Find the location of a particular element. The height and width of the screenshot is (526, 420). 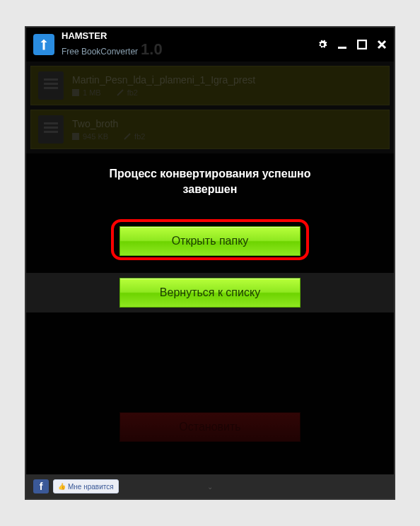

titlebar: HAMSTER Free BookConverter 1.0 is located at coordinates (210, 45).